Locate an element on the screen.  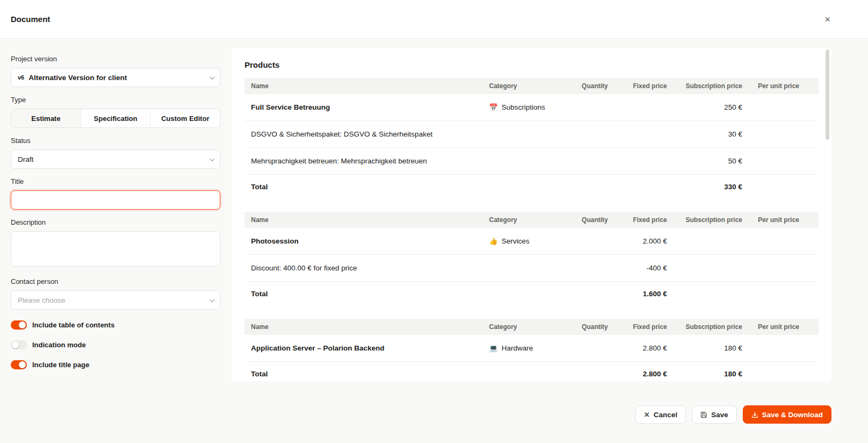
total-row: Total 1.600 € is located at coordinates (532, 294).